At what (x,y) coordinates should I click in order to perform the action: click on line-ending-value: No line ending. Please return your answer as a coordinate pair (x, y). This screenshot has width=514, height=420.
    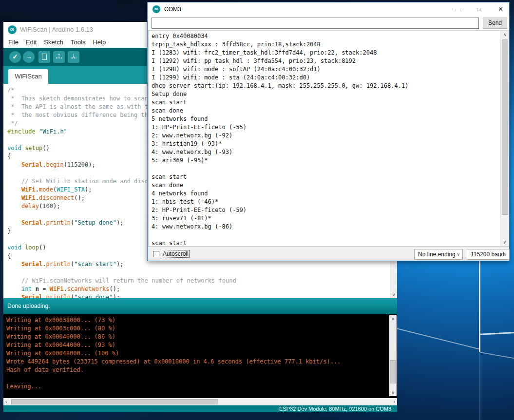
    Looking at the image, I should click on (437, 254).